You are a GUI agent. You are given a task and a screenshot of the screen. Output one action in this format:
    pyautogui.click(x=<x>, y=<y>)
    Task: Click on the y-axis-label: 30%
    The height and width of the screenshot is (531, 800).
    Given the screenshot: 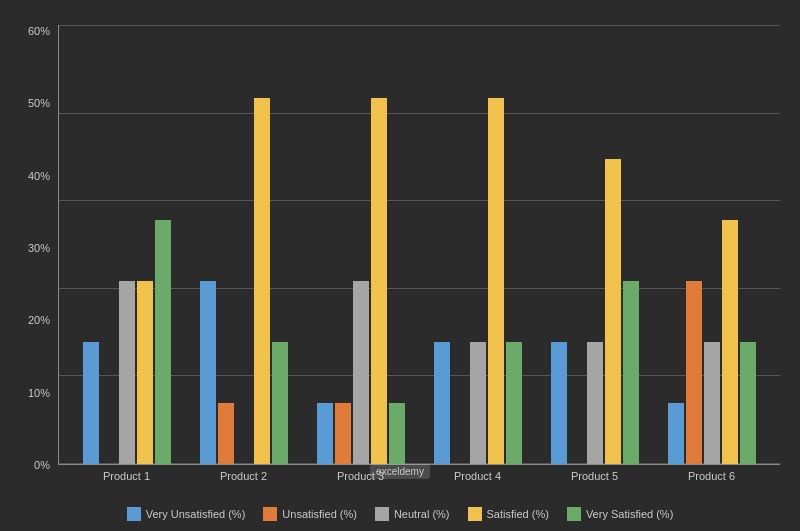 What is the action you would take?
    pyautogui.click(x=39, y=248)
    